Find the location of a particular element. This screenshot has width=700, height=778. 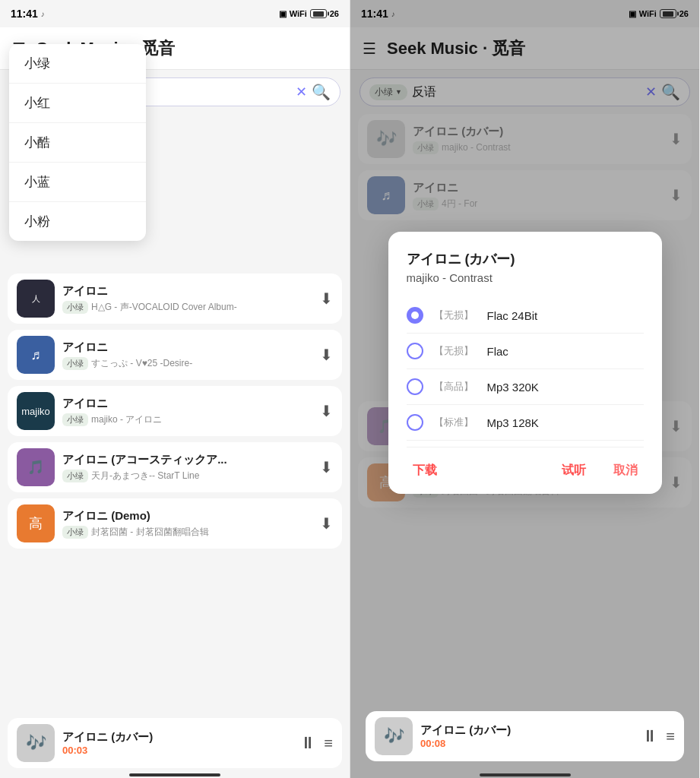

left-artist-0: H△G - 声-VOCALOID Cover Album- is located at coordinates (164, 307).